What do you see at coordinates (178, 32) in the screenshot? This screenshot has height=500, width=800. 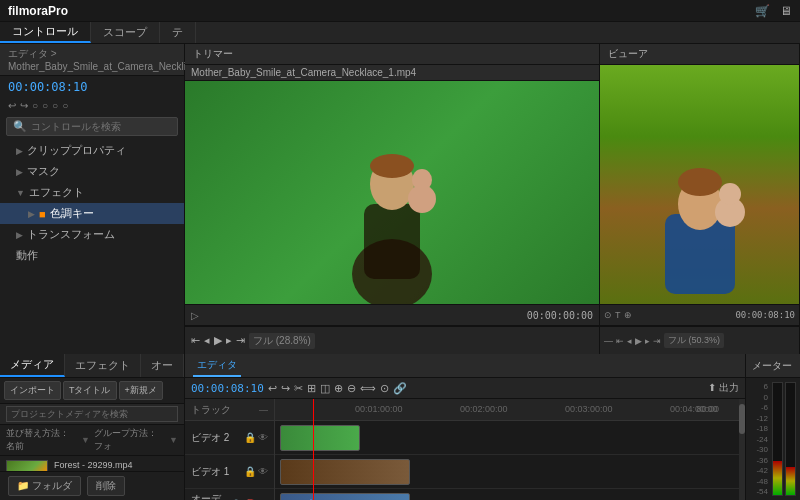 I see `tab-extra: テ` at bounding box center [178, 32].